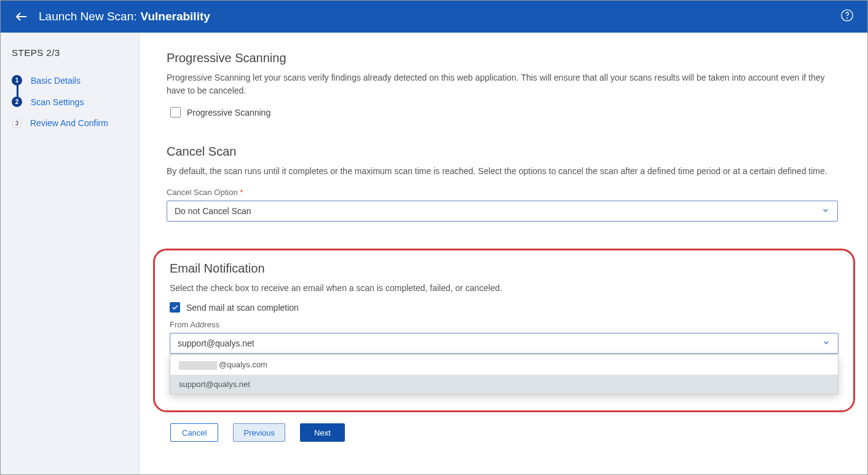  I want to click on progressive-scanning-section: Progressive Scanning Progressive Scannin…, so click(502, 84).